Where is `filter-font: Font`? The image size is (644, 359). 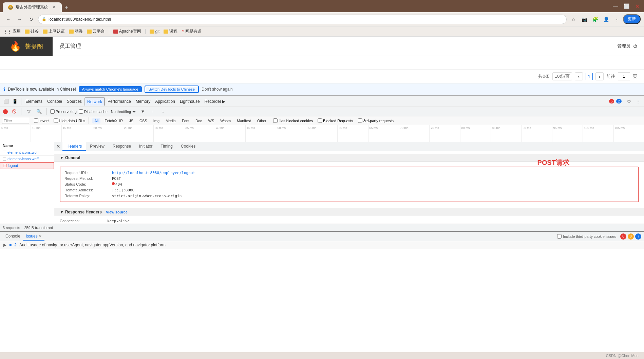
filter-font: Font is located at coordinates (186, 121).